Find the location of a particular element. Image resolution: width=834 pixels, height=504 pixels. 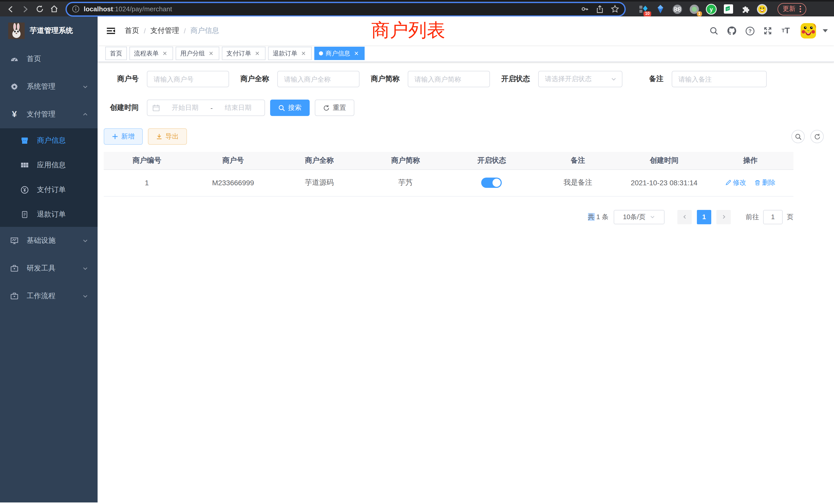

password-key-icon is located at coordinates (585, 9).